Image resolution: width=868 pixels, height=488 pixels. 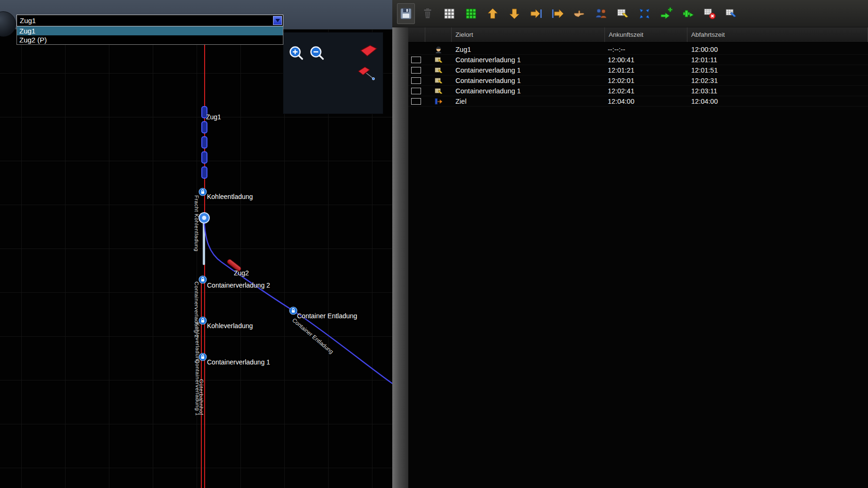 What do you see at coordinates (688, 14) in the screenshot?
I see `add-button` at bounding box center [688, 14].